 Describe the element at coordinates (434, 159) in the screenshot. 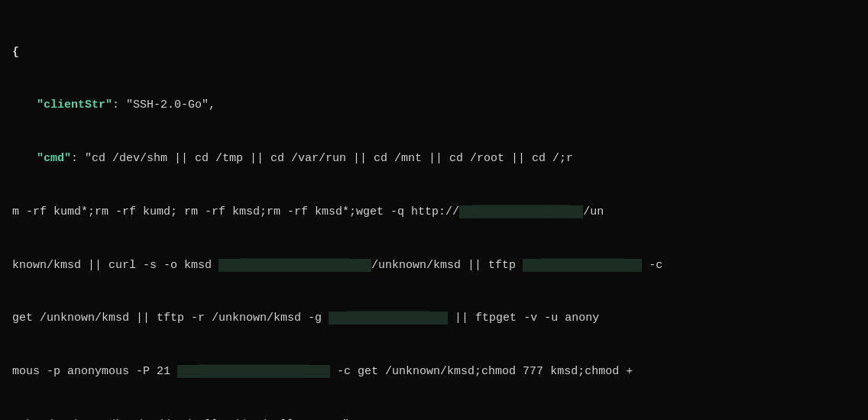

I see `cmd-line-1: "cmd": "cd /dev/shm || cd /tmp || cd /va…` at that location.